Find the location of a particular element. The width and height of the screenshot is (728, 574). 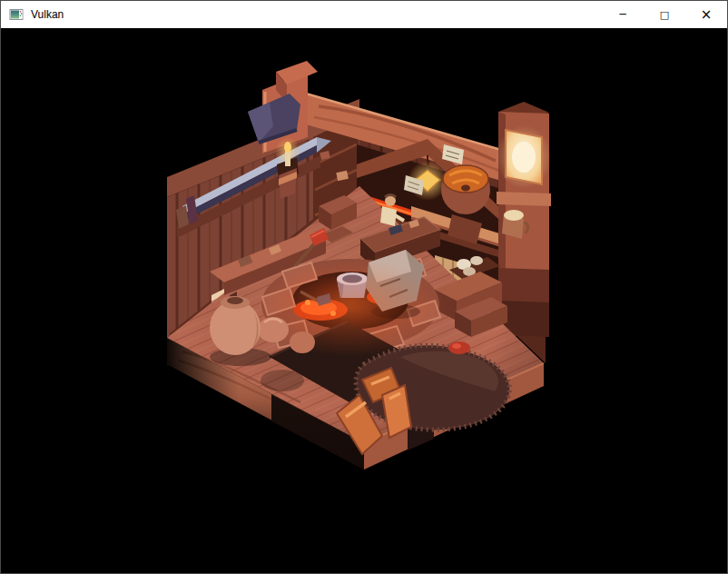

titlebar: Vulkan ─ □ × is located at coordinates (364, 15).